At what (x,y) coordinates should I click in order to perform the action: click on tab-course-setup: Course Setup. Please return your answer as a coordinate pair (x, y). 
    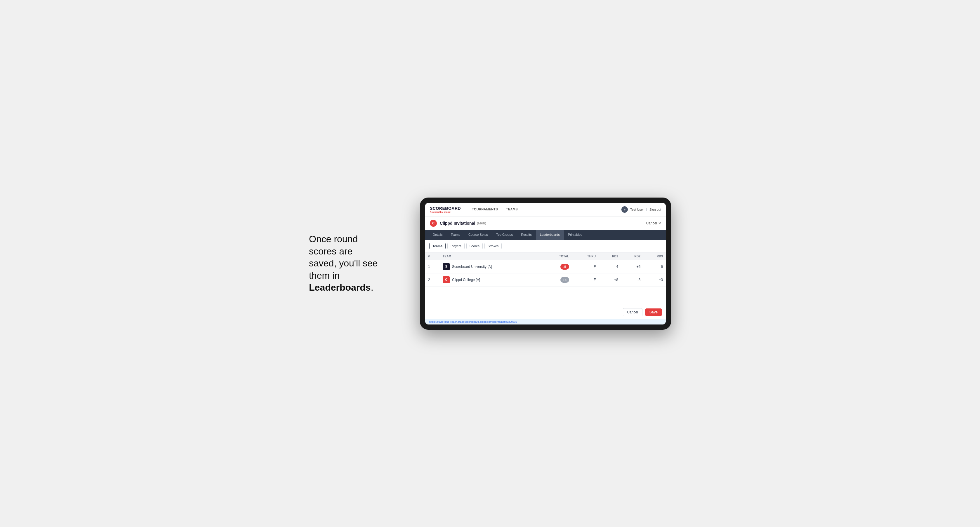
    Looking at the image, I should click on (478, 235).